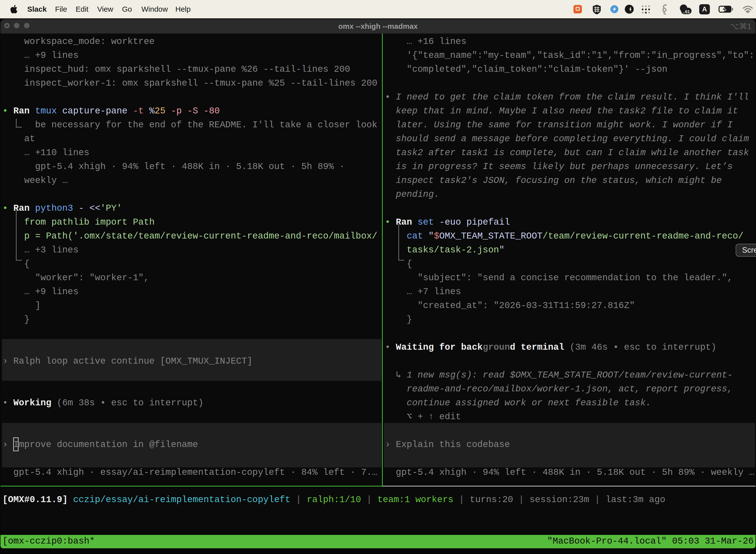 The width and height of the screenshot is (756, 554). I want to click on svg-text: ..61, so click(686, 12).